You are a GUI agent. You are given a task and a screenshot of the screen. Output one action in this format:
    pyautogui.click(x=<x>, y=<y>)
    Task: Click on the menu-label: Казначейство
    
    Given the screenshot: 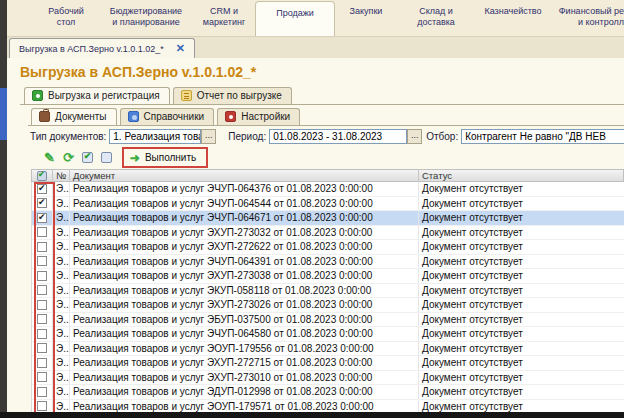 What is the action you would take?
    pyautogui.click(x=512, y=12)
    